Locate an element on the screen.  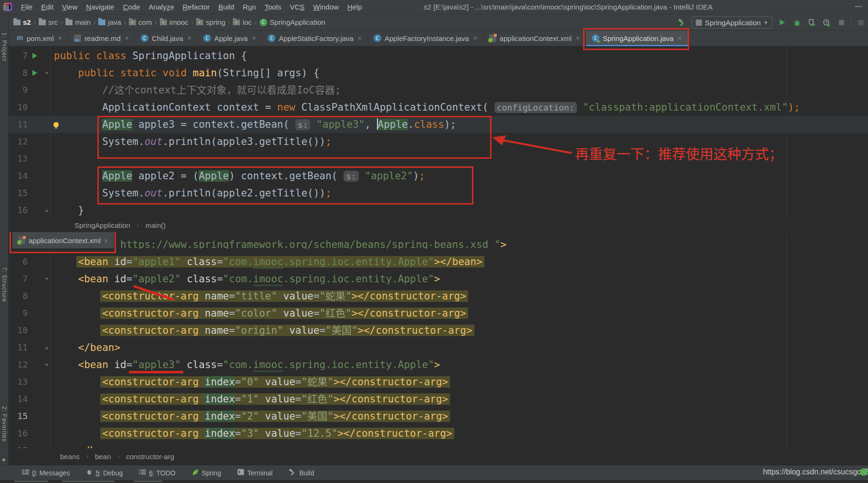
statusbar-build-button: Build is located at coordinates (302, 473).